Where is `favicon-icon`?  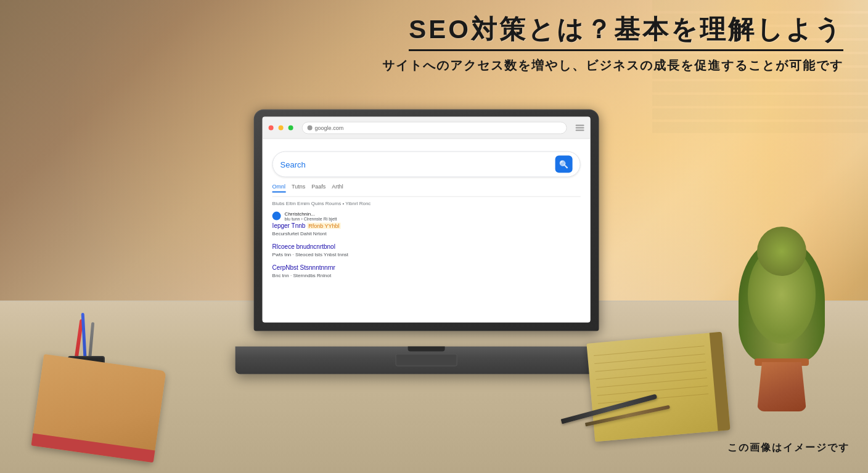 favicon-icon is located at coordinates (310, 127).